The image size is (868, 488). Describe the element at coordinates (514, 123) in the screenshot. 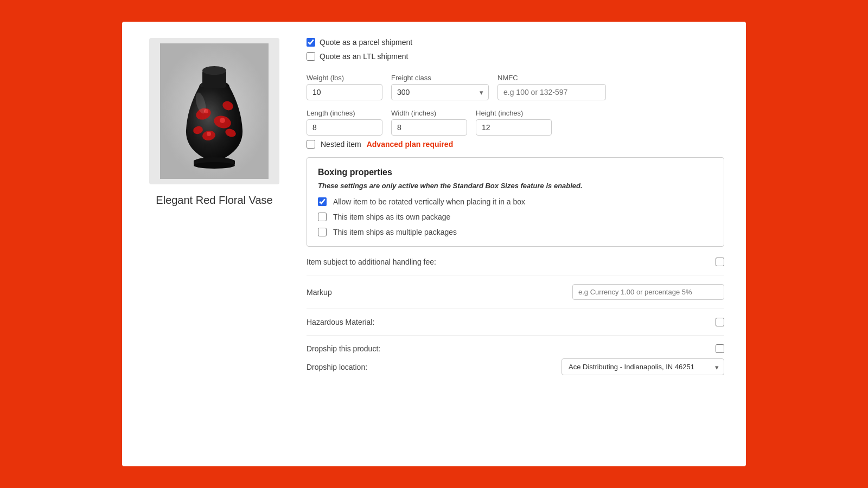

I see `height-group: Height (inches)` at that location.